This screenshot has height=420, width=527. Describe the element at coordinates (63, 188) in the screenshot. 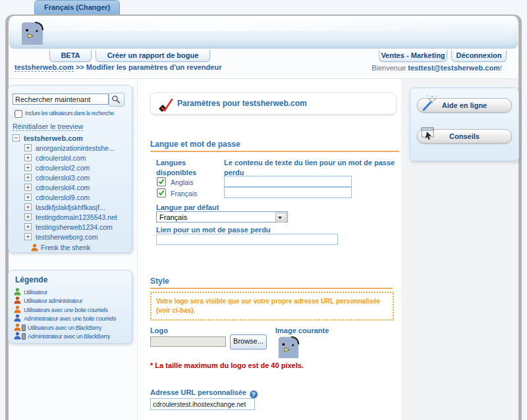

I see `tree-item-label: cdroulerslol4.com` at that location.